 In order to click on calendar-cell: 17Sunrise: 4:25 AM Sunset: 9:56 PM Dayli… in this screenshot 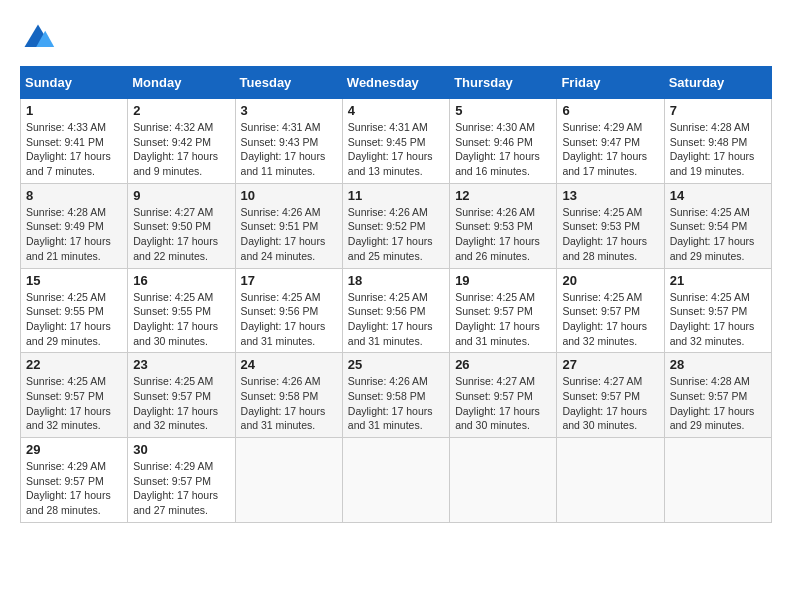, I will do `click(288, 310)`.